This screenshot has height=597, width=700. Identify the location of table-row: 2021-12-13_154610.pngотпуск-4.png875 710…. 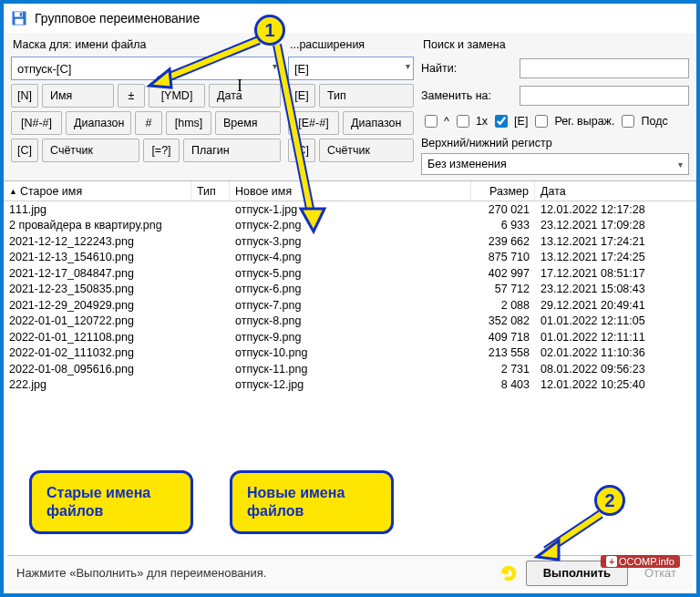
(350, 258).